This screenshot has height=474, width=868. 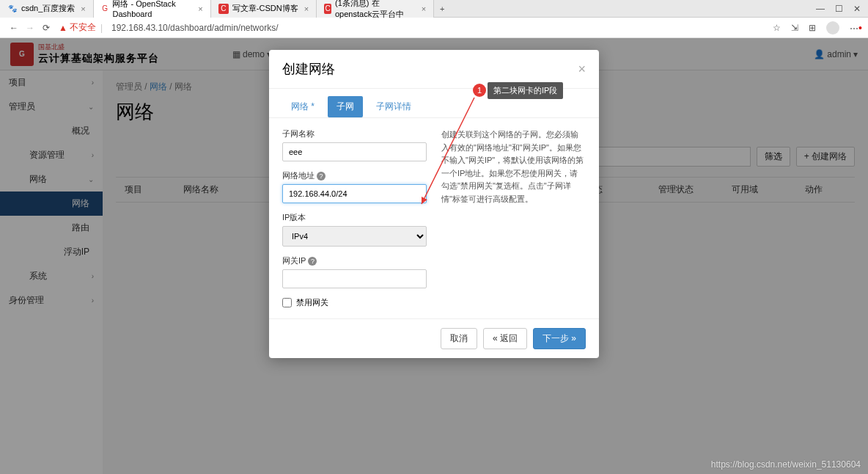 I want to click on new-tab-button: +, so click(x=442, y=9).